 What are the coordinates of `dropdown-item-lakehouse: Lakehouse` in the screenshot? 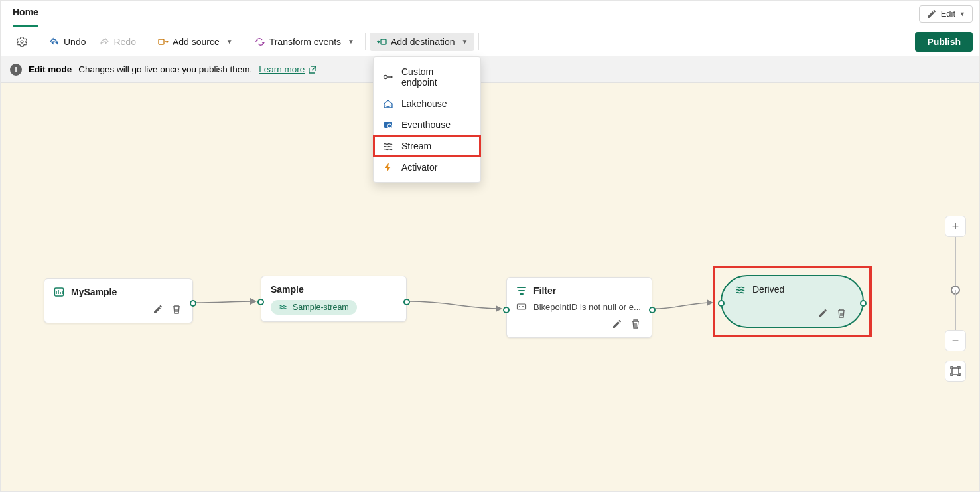 It's located at (427, 104).